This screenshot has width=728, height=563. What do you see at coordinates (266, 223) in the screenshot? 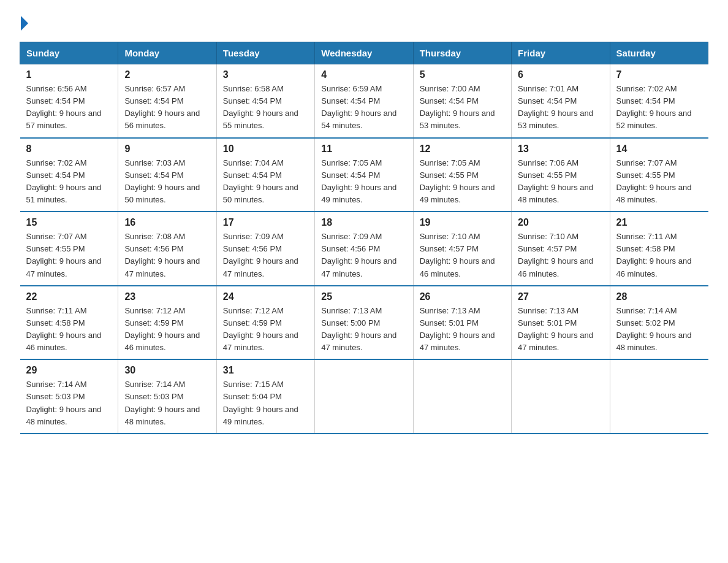
I see `day-number: 17` at bounding box center [266, 223].